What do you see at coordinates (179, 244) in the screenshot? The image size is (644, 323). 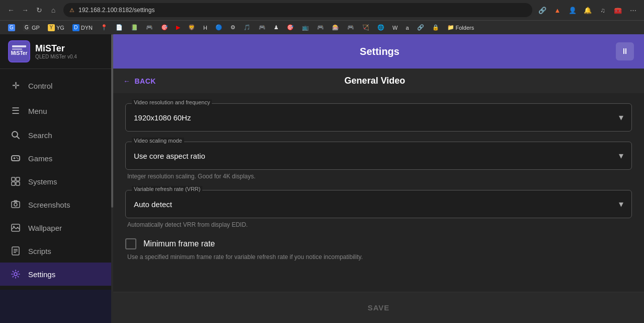 I see `min-frame-rate-label: Minimum frame rate` at bounding box center [179, 244].